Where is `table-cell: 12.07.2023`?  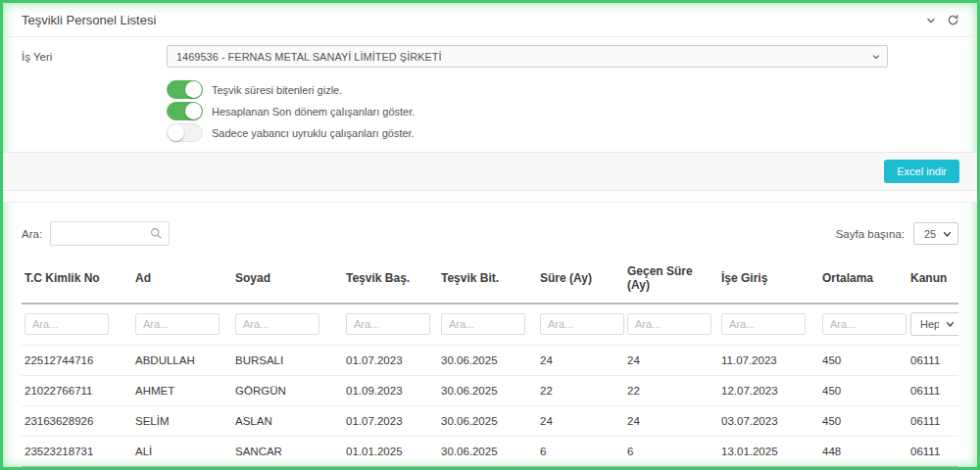
table-cell: 12.07.2023 is located at coordinates (768, 392).